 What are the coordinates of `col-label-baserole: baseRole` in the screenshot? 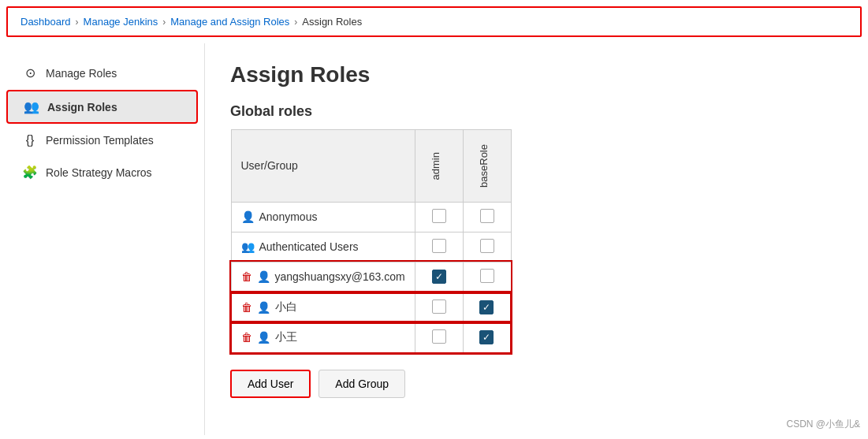 It's located at (487, 166).